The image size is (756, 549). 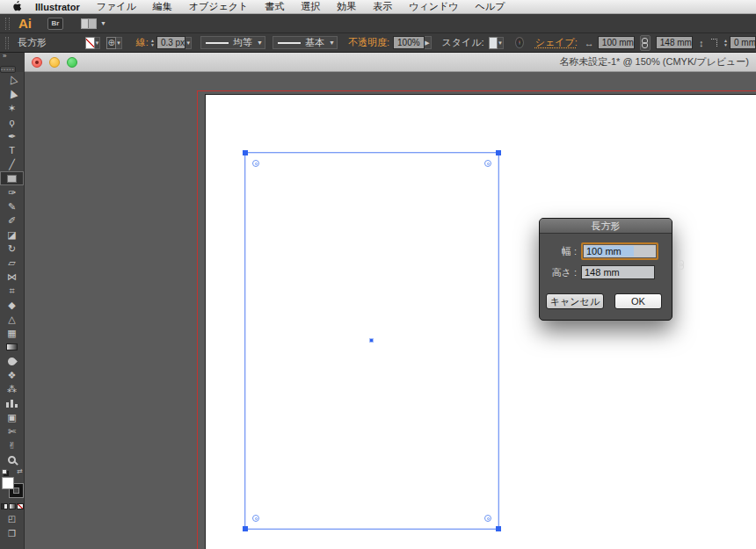 I want to click on height-input: 148 mm, so click(x=618, y=272).